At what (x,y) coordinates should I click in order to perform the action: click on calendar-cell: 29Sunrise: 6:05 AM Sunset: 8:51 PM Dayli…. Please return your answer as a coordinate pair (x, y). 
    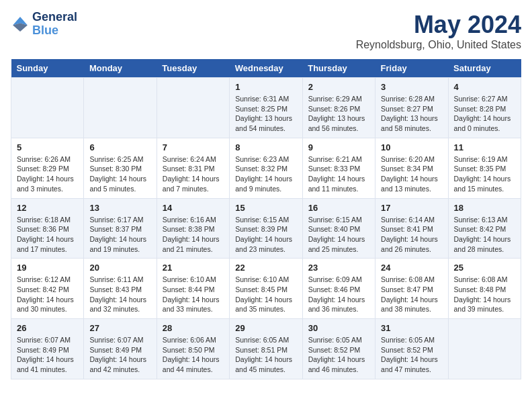
    Looking at the image, I should click on (266, 349).